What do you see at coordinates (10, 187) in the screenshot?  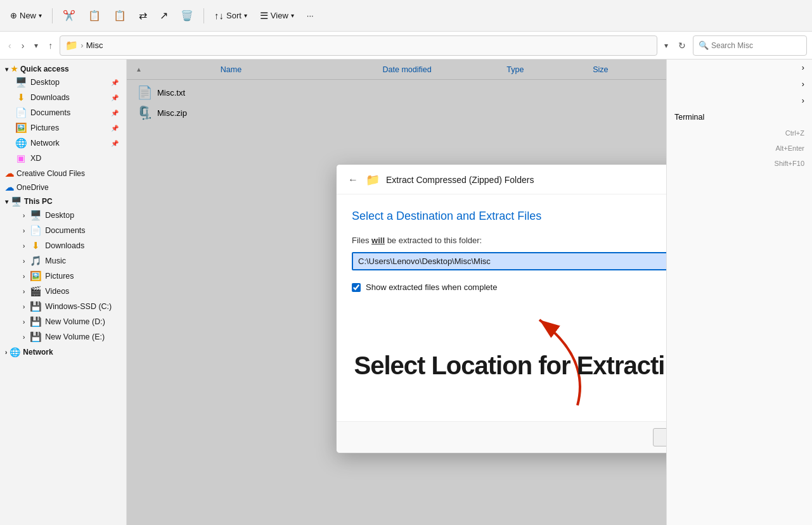 I see `onedrive-icon: ☁` at bounding box center [10, 187].